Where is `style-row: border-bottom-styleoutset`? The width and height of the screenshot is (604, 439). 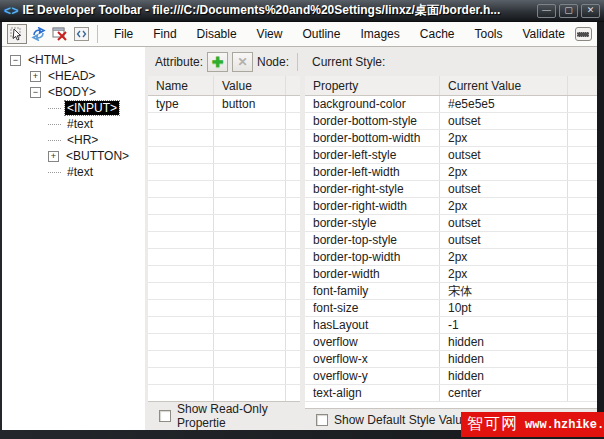
style-row: border-bottom-styleoutset is located at coordinates (451, 122).